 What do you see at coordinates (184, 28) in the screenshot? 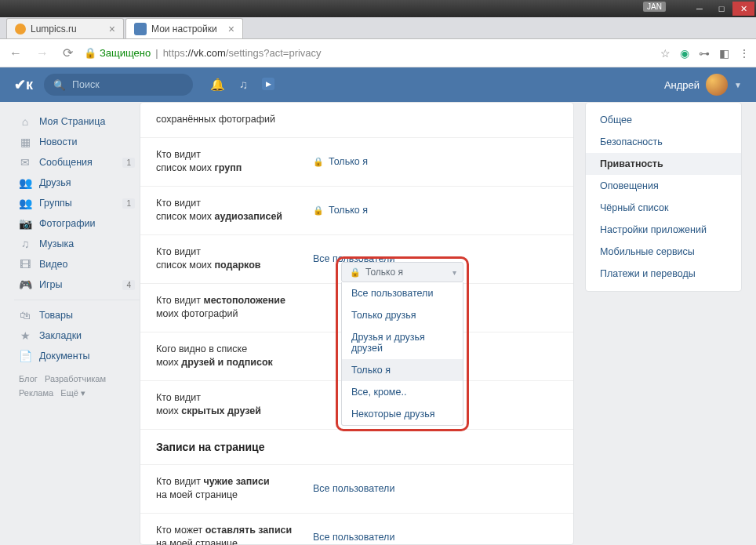
I see `browser-tab: Мои настройки ×` at bounding box center [184, 28].